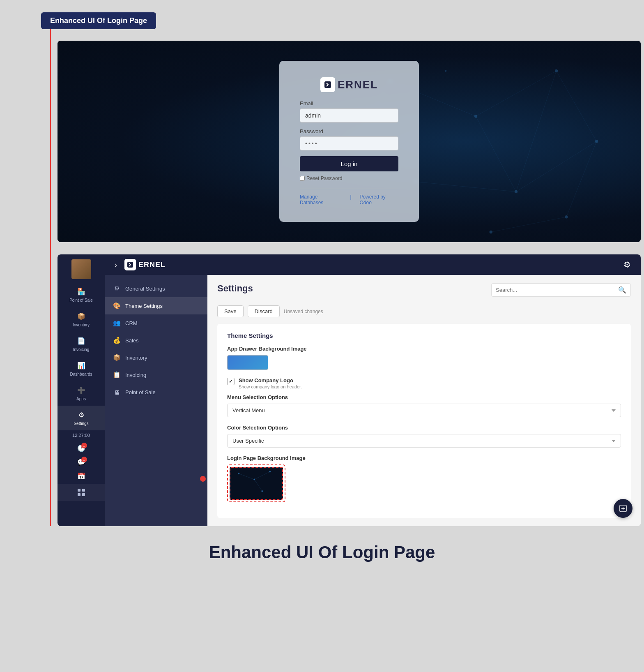 Image resolution: width=644 pixels, height=672 pixels. What do you see at coordinates (424, 383) in the screenshot?
I see `show-logo-row: ✓ Show Company Logo Show company logo on…` at bounding box center [424, 383].